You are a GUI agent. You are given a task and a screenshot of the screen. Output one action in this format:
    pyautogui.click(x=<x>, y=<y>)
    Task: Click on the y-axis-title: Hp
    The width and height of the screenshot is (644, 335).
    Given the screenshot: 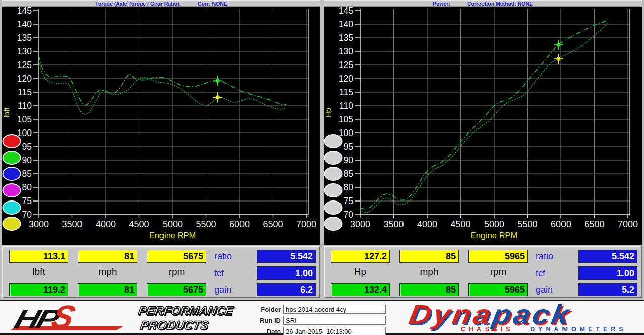 What is the action you would take?
    pyautogui.click(x=328, y=113)
    